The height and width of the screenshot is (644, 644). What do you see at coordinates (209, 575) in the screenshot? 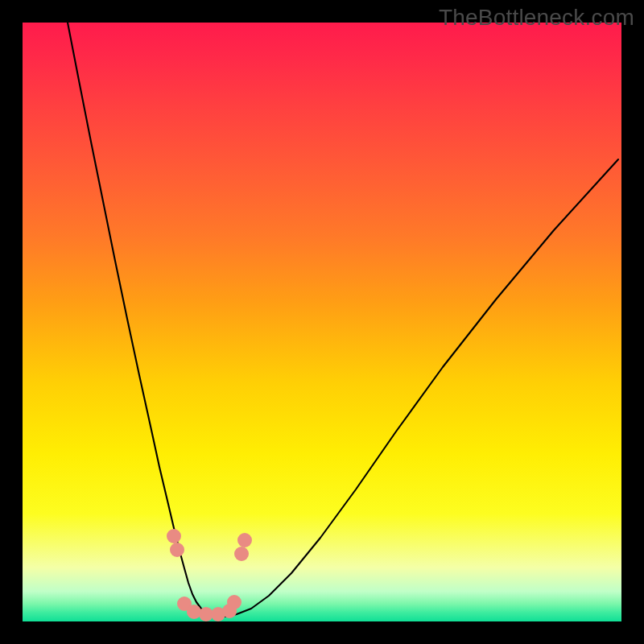
I see `curve-markers` at bounding box center [209, 575].